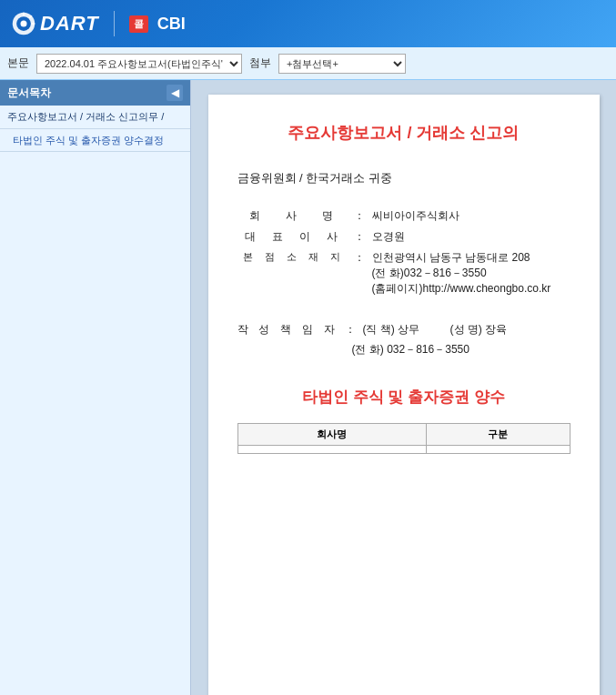 Image resolution: width=616 pixels, height=695 pixels. Describe the element at coordinates (331, 434) in the screenshot. I see `table-header-company: 회사명` at that location.